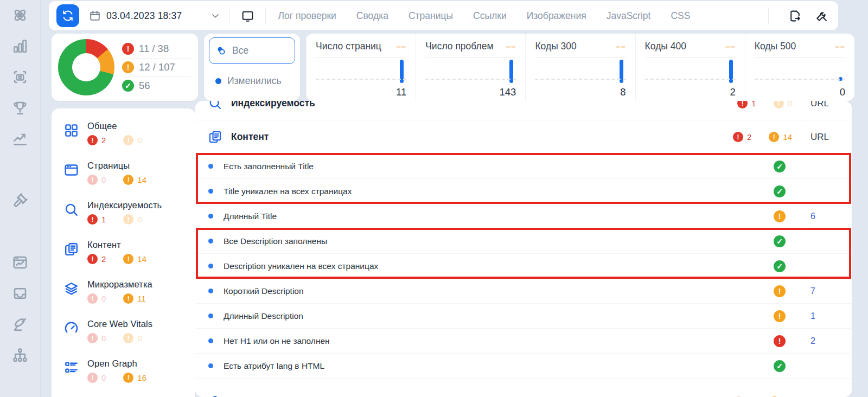 This screenshot has width=868, height=397. I want to click on category-item: Core Web Vitals ! 0 ! 0, so click(124, 331).